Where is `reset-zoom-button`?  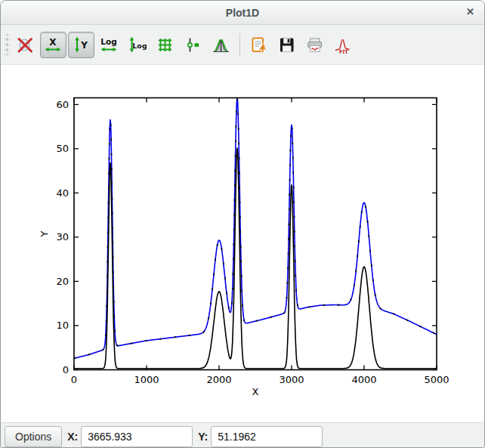 reset-zoom-button is located at coordinates (26, 45).